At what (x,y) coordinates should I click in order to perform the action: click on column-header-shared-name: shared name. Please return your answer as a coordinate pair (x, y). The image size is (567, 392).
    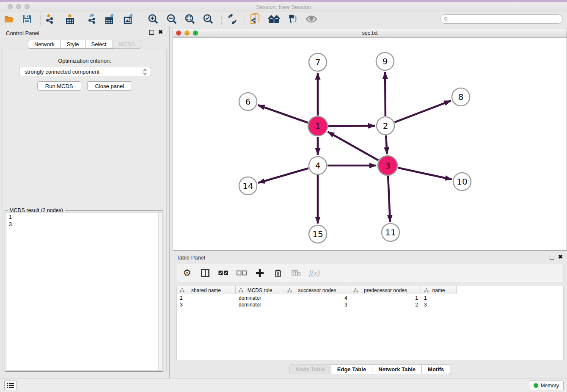
    Looking at the image, I should click on (206, 290).